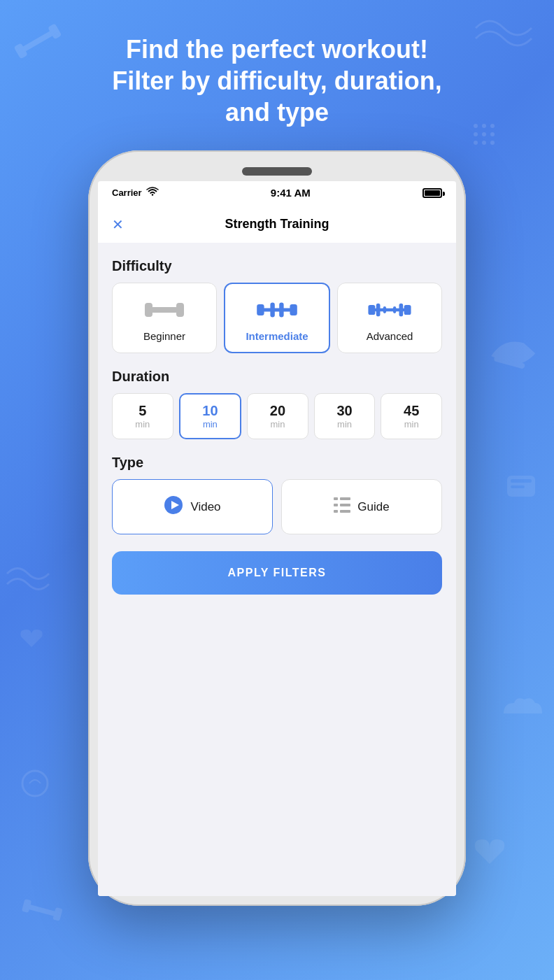 The width and height of the screenshot is (554, 980). Describe the element at coordinates (211, 416) in the screenshot. I see `duration-10: 10 min` at that location.